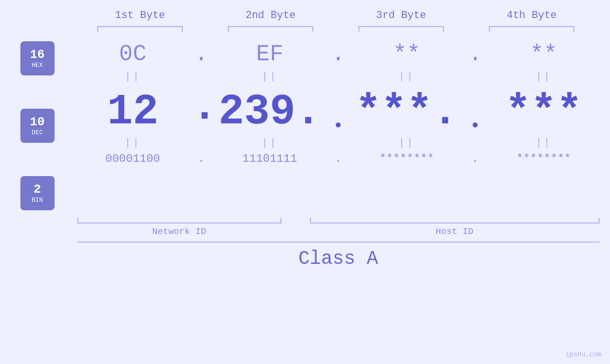 The height and width of the screenshot is (364, 610). I want to click on hex-badge-number: 16, so click(37, 55).